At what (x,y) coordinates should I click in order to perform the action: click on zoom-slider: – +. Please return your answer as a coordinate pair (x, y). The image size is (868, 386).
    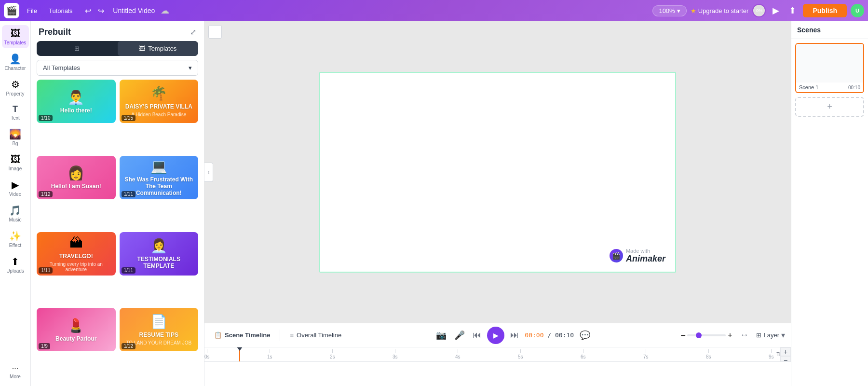
    Looking at the image, I should click on (706, 335).